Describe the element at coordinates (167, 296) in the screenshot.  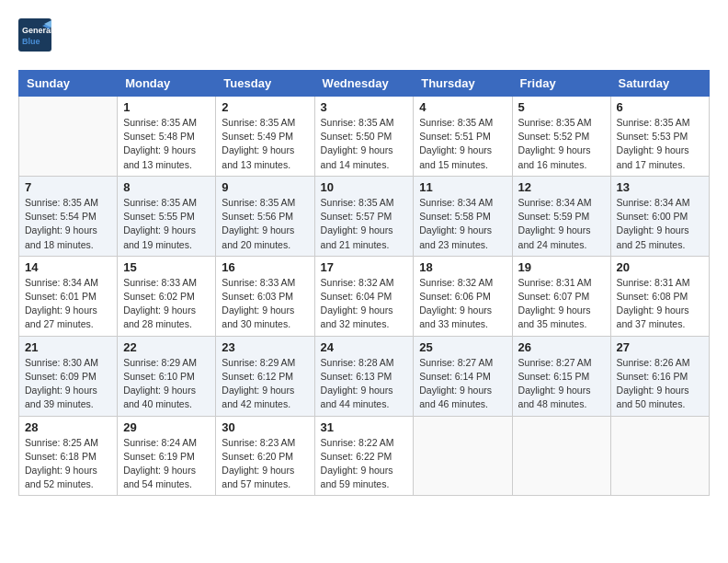
I see `calendar-cell: 15Sunrise: 8:33 AM Sunset: 6:02 PM Dayli…` at that location.